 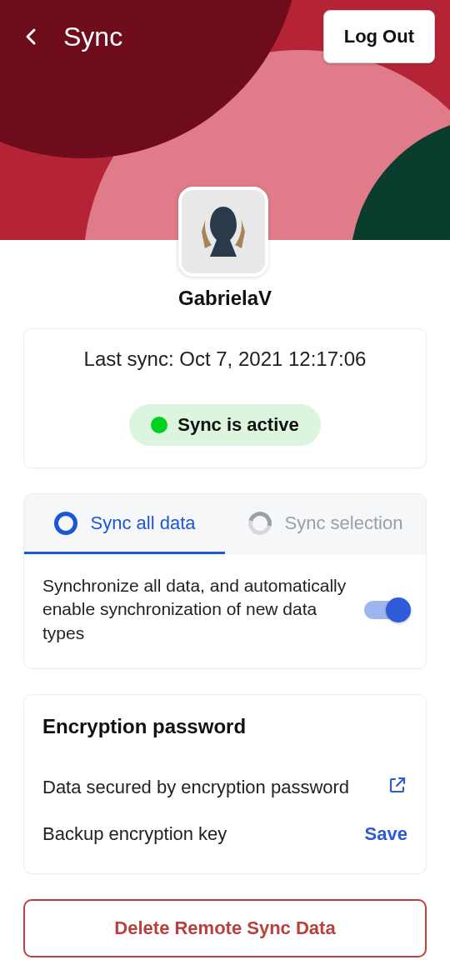 What do you see at coordinates (225, 788) in the screenshot?
I see `encryption-secured-row: Data secured by encryption password` at bounding box center [225, 788].